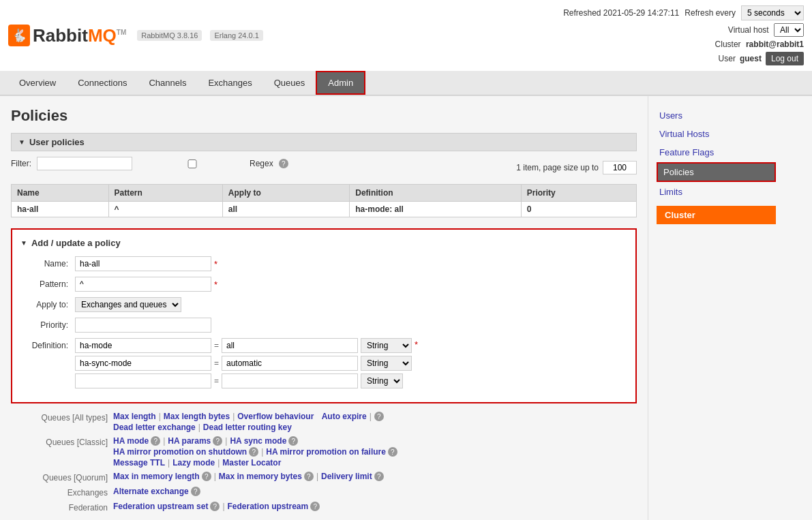 This screenshot has height=520, width=812. What do you see at coordinates (48, 305) in the screenshot?
I see `apply-to-label: Apply to:` at bounding box center [48, 305].